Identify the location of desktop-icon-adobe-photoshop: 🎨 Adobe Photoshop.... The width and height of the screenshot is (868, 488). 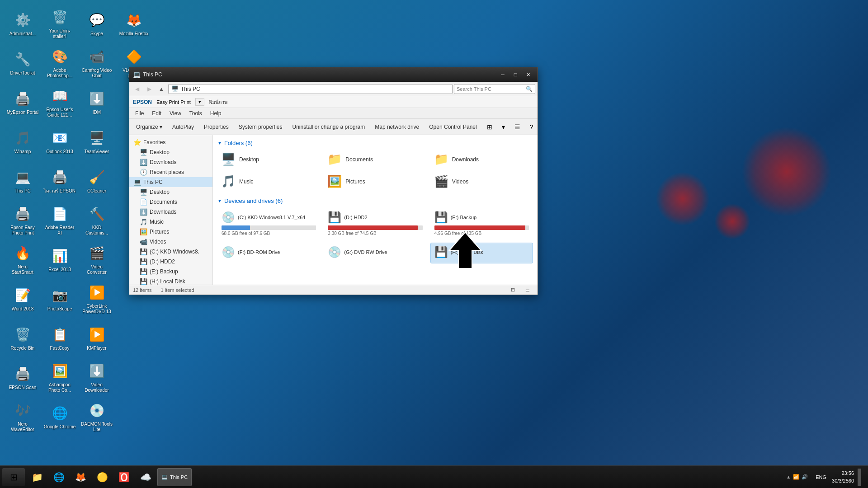
(60, 63).